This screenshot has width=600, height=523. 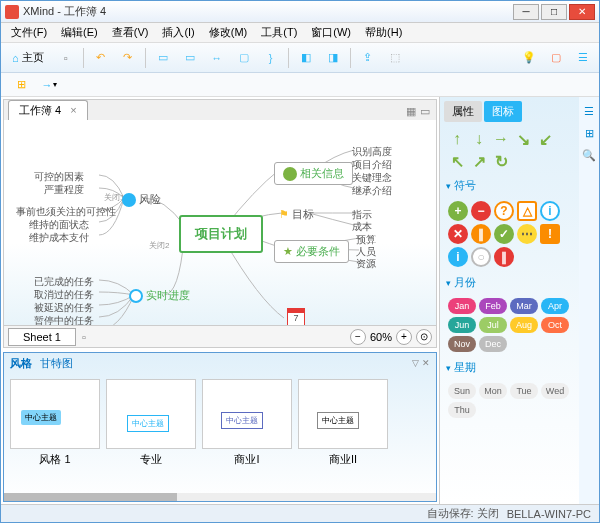 What do you see at coordinates (55, 433) in the screenshot?
I see `gallery-item: 中心主题风格 1` at bounding box center [55, 433].